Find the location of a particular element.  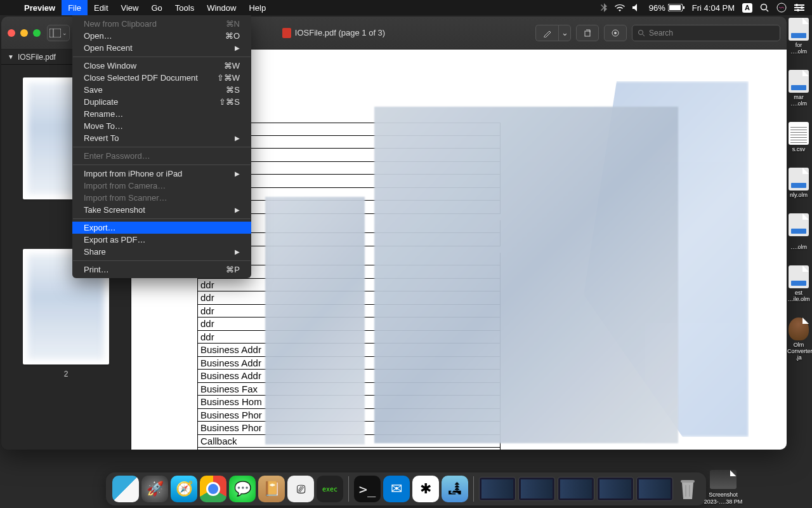

dock-iterm: >_ is located at coordinates (367, 489).